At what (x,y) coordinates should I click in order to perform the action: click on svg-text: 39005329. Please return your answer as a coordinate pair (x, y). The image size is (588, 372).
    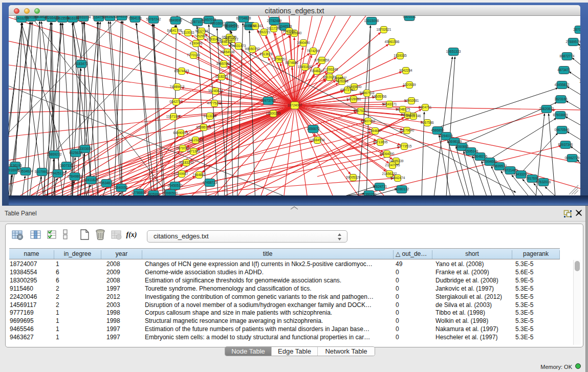
    Looking at the image, I should click on (353, 177).